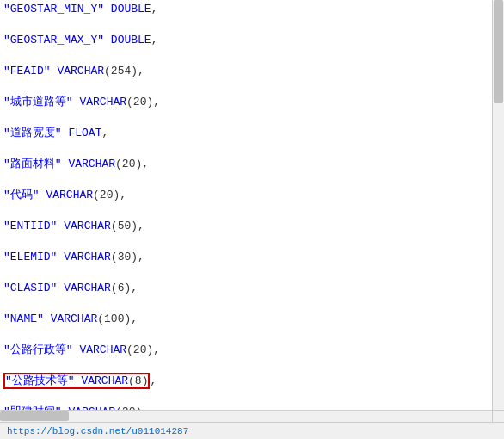  I want to click on horizontal-scrollbar-thumb, so click(34, 417).